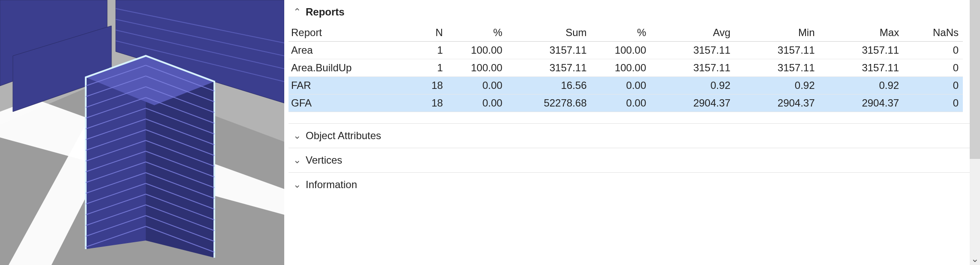 The width and height of the screenshot is (980, 265). Describe the element at coordinates (777, 33) in the screenshot. I see `col-min: Min` at that location.